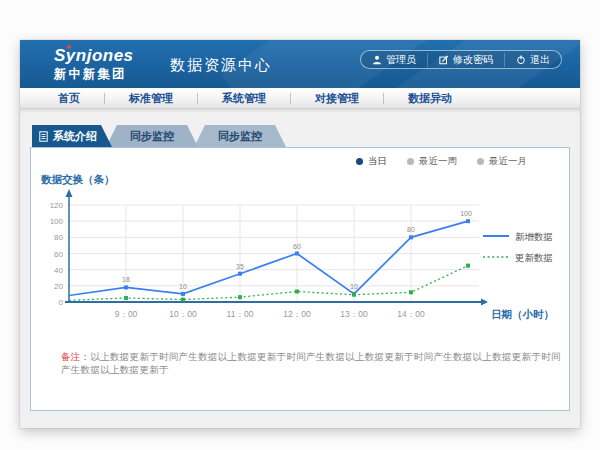 The image size is (600, 450). What do you see at coordinates (532, 60) in the screenshot?
I see `logout-button: 退出` at bounding box center [532, 60].